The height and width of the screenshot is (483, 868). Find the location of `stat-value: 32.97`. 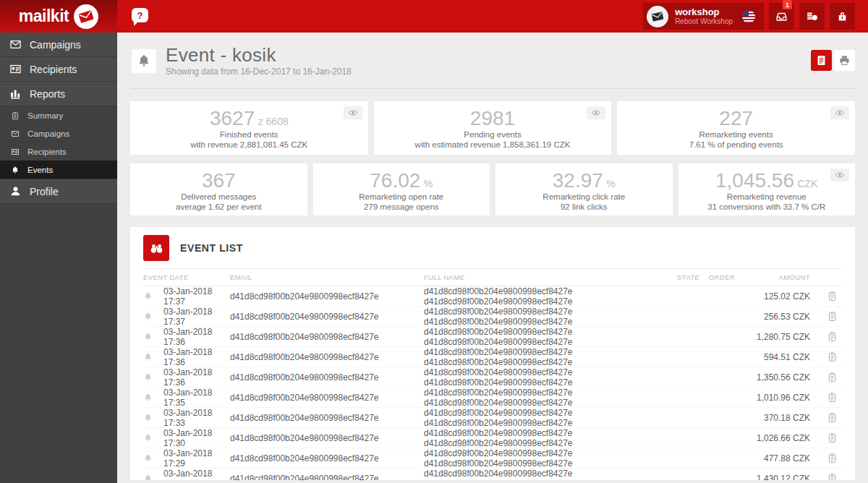

stat-value: 32.97 is located at coordinates (578, 181).